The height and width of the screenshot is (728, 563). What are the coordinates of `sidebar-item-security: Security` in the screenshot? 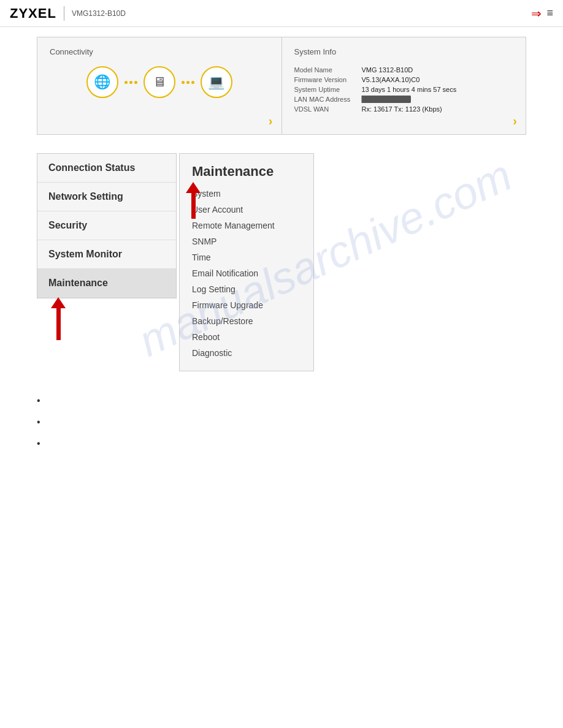 It's located at (107, 226).